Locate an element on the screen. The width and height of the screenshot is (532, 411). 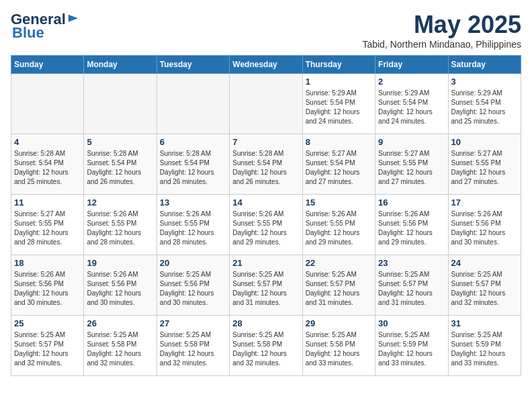
calendar-cell: 30Sunrise: 5:25 AM Sunset: 5:59 PM Dayli… is located at coordinates (412, 346).